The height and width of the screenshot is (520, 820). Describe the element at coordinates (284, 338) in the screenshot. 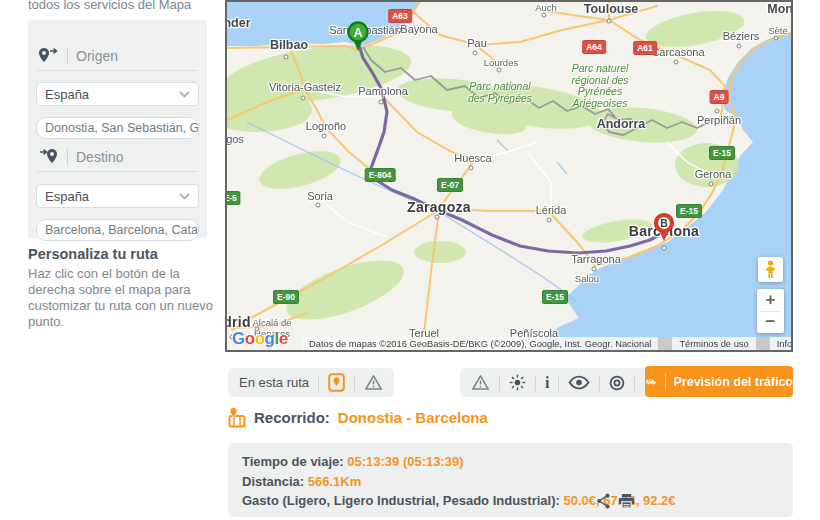

I see `google-logo-letter: e` at that location.